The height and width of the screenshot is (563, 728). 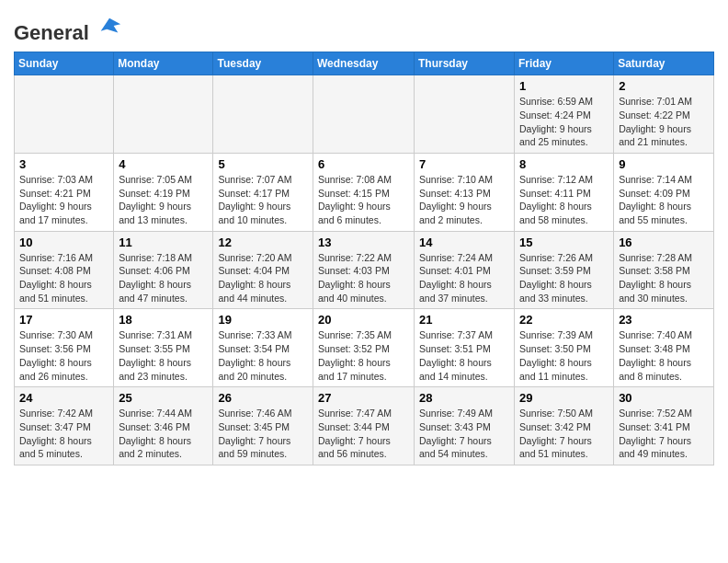 I want to click on calendar-cell: 5Sunrise: 7:07 AM Sunset: 4:17 PM Daylig…, so click(x=263, y=191).